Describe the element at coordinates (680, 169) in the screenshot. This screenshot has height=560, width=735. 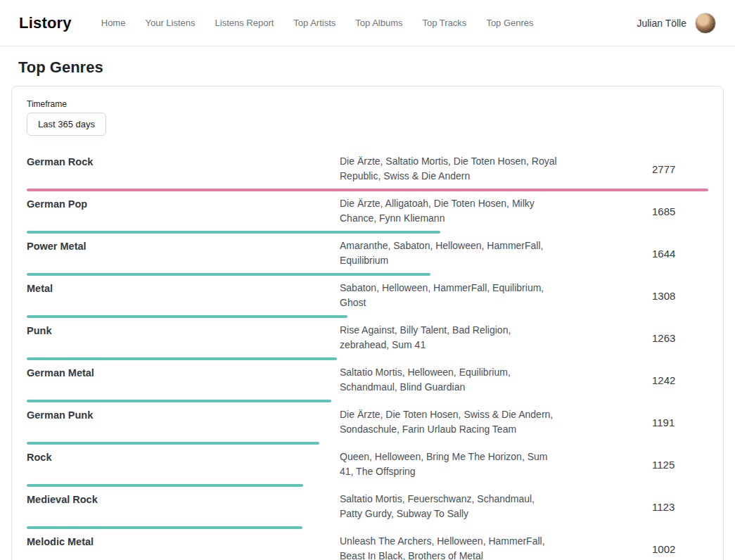
I see `genre-count: 2777` at that location.